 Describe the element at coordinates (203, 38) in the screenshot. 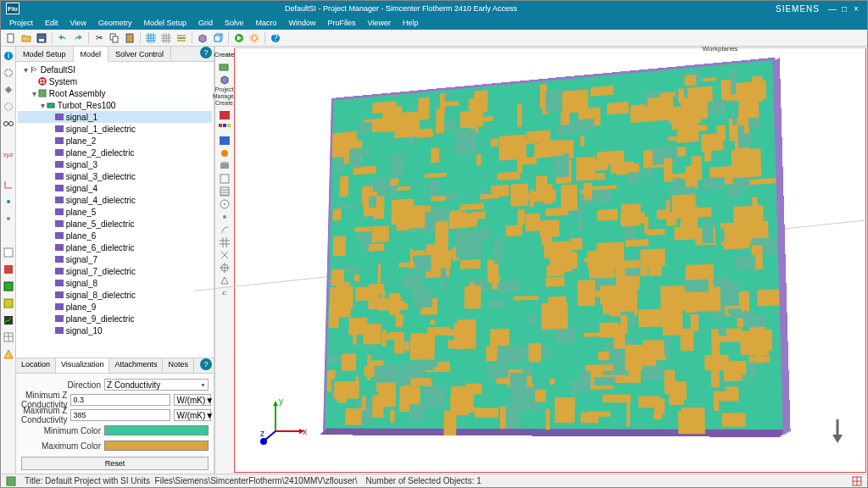

I see `box-icon` at that location.